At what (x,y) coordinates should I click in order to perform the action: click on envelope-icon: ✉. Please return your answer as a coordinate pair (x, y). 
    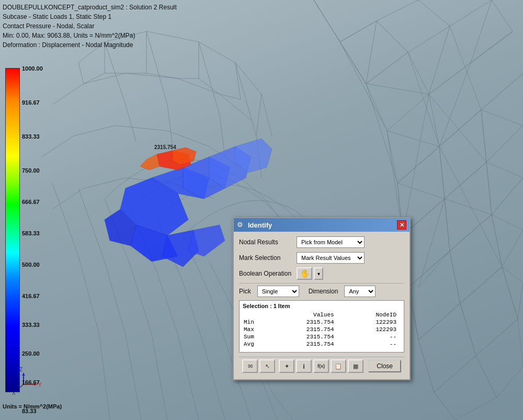
    Looking at the image, I should click on (250, 366).